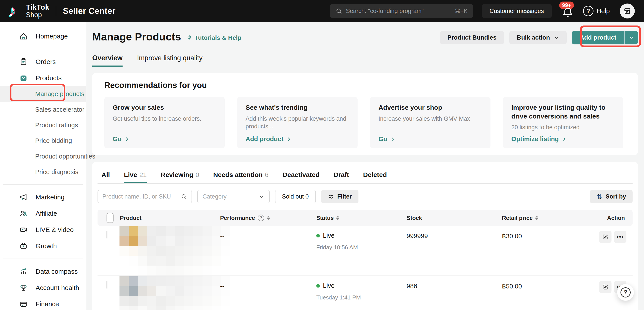 This screenshot has width=644, height=310. I want to click on column-status: Status, so click(328, 218).